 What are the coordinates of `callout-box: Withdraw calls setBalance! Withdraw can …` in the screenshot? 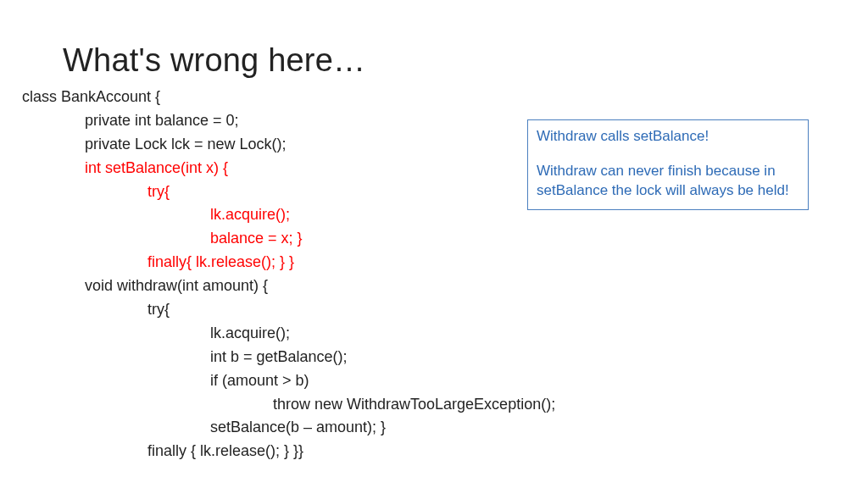 It's located at (668, 164).